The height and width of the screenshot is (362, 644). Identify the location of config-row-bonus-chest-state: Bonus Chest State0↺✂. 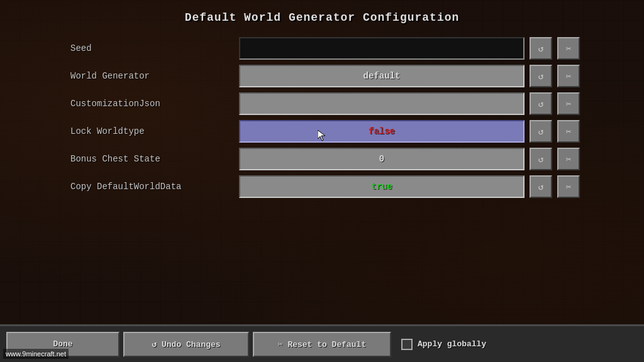
(322, 159).